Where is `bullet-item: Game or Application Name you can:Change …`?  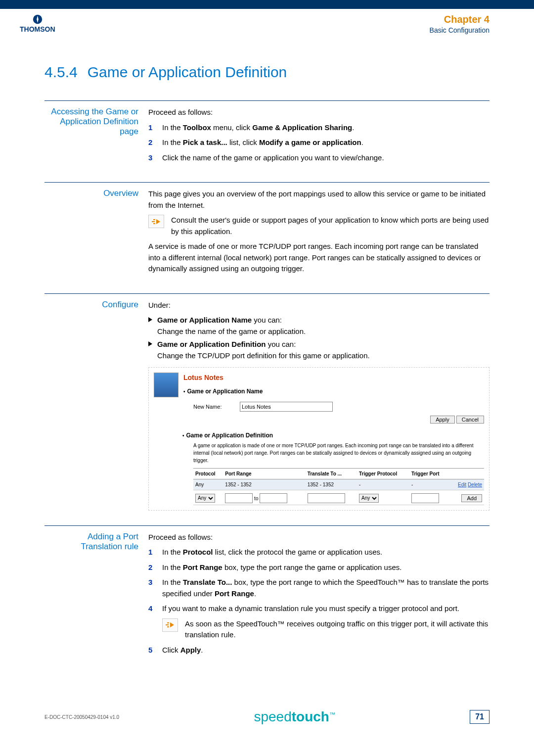
bullet-item: Game or Application Name you can:Change … is located at coordinates (319, 326).